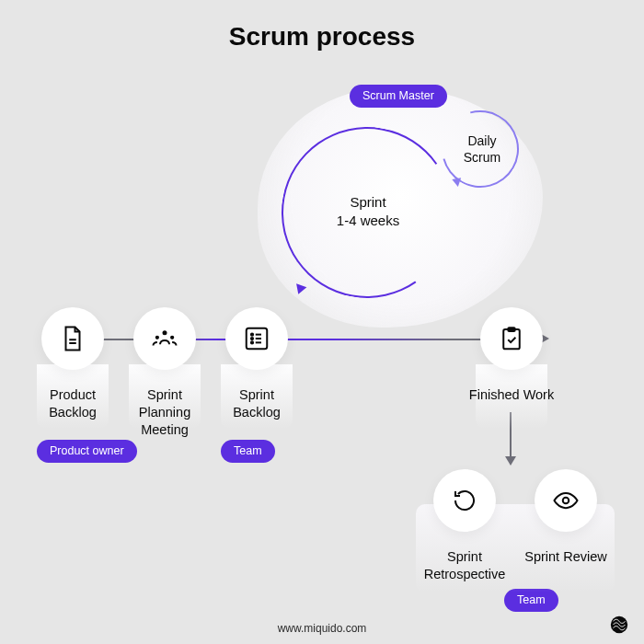 The width and height of the screenshot is (644, 644). Describe the element at coordinates (512, 396) in the screenshot. I see `step-label: Finished Work` at that location.